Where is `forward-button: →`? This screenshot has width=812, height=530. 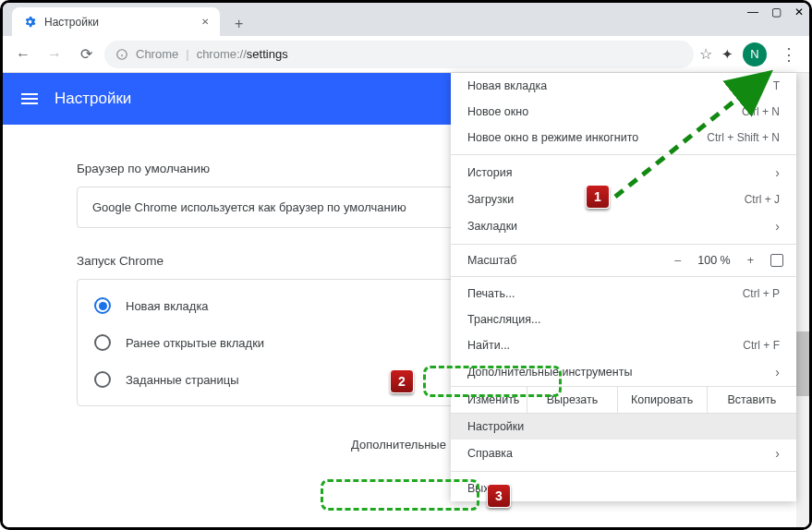
forward-button: → is located at coordinates (55, 54).